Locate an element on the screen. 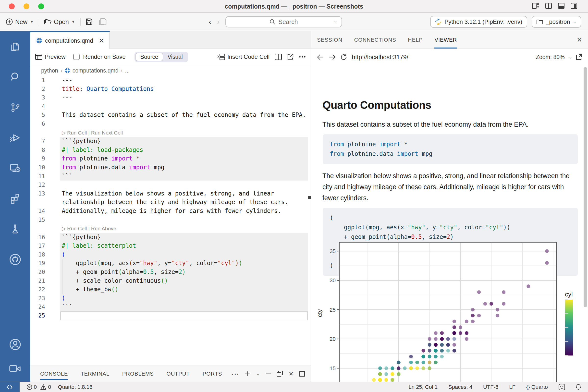 The image size is (588, 392). panel-tab-output: OUTPUT is located at coordinates (178, 374).